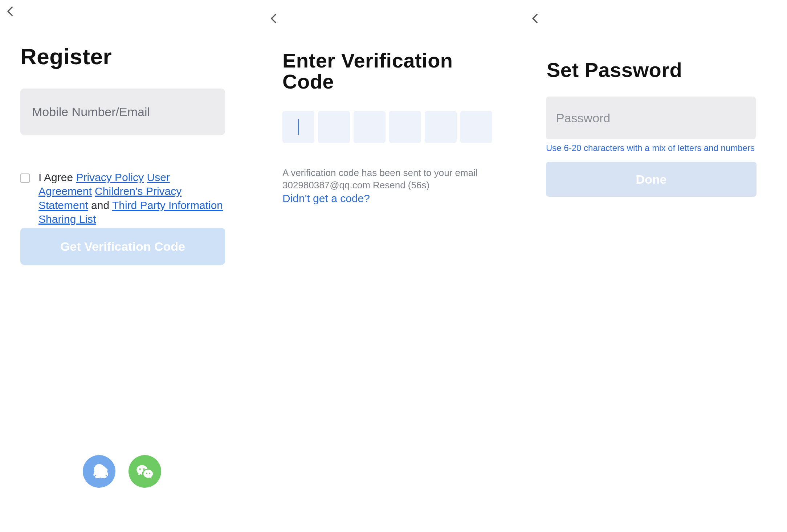  I want to click on password-input, so click(651, 118).